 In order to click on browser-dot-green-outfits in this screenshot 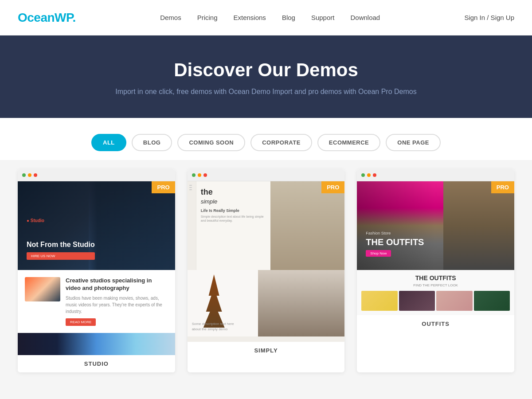, I will do `click(363, 175)`.